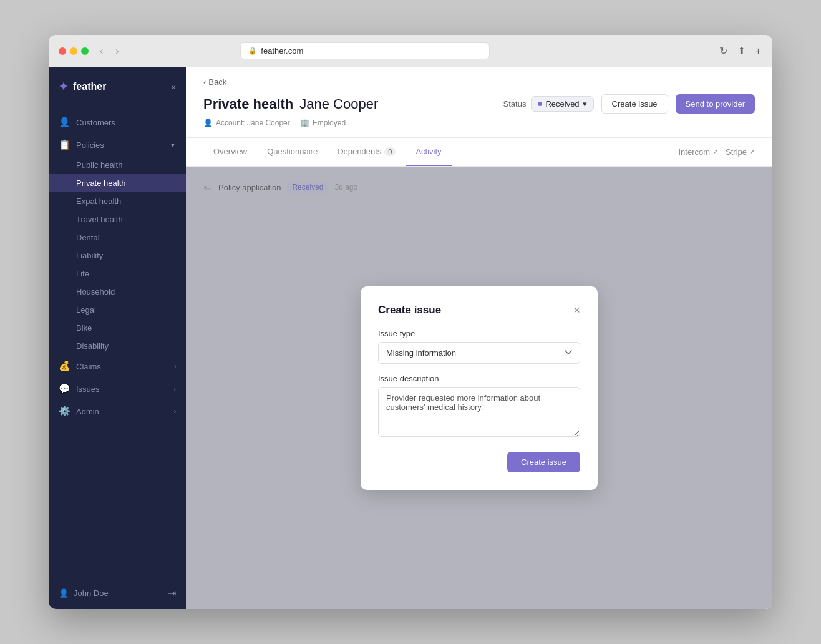 The height and width of the screenshot is (644, 821). Describe the element at coordinates (86, 310) in the screenshot. I see `legal-label: Legal` at that location.